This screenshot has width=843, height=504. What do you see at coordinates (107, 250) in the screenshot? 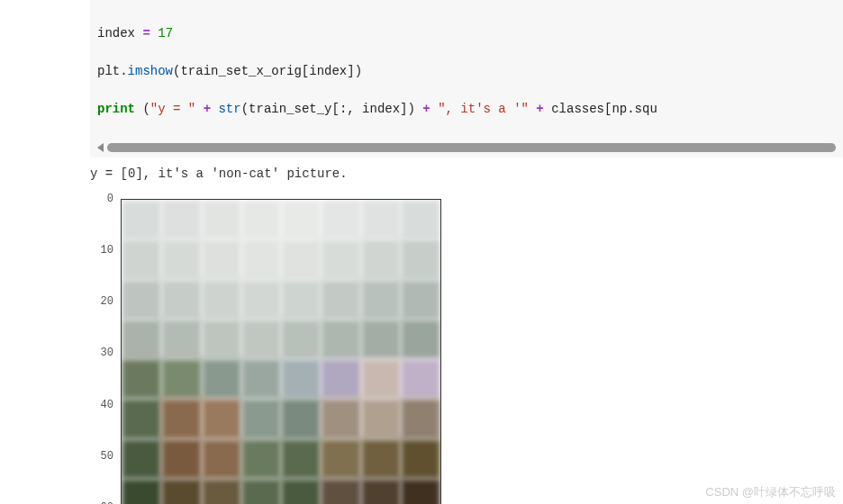
I see `y-tick: 10` at bounding box center [107, 250].